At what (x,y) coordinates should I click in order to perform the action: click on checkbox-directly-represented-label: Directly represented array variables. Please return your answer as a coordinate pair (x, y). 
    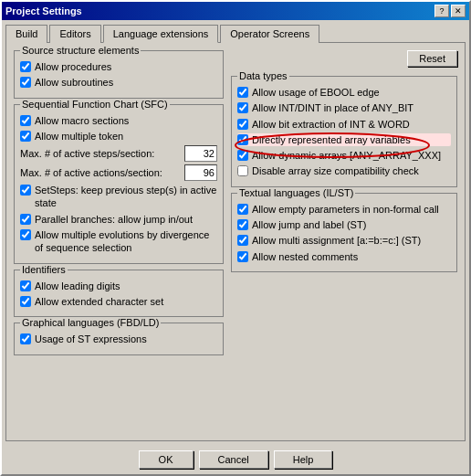
    Looking at the image, I should click on (331, 140).